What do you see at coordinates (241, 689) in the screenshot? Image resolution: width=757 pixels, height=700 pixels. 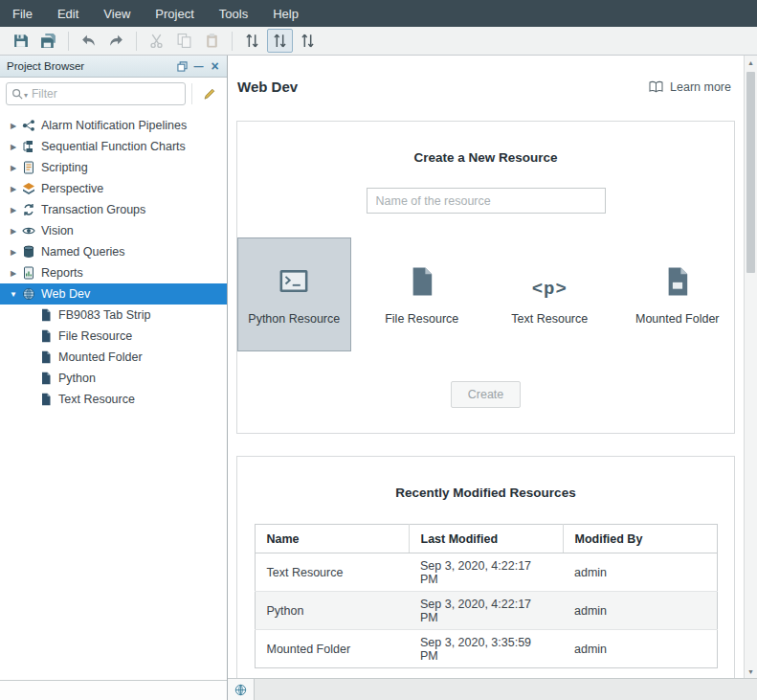 I see `globe-icon` at bounding box center [241, 689].